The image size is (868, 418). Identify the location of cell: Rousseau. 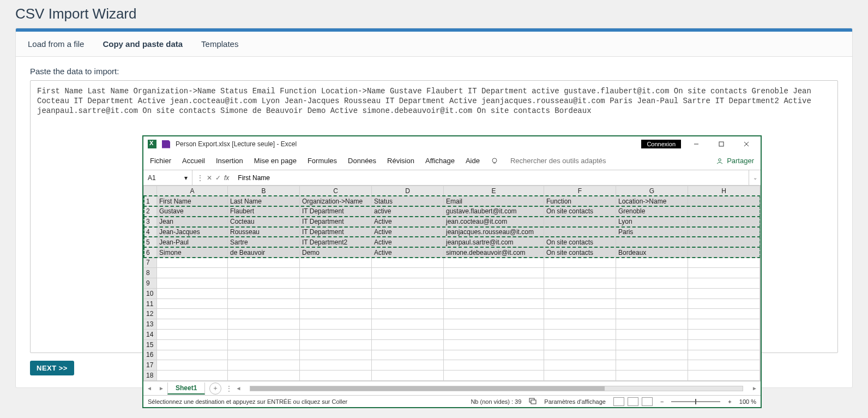
(264, 232).